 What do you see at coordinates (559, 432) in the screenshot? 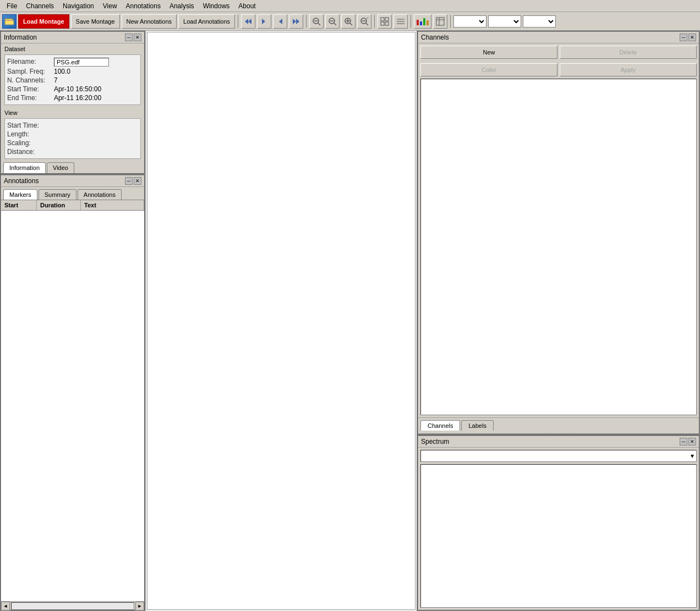
I see `channels-resize-handle: · · · · · · · ·` at bounding box center [559, 432].